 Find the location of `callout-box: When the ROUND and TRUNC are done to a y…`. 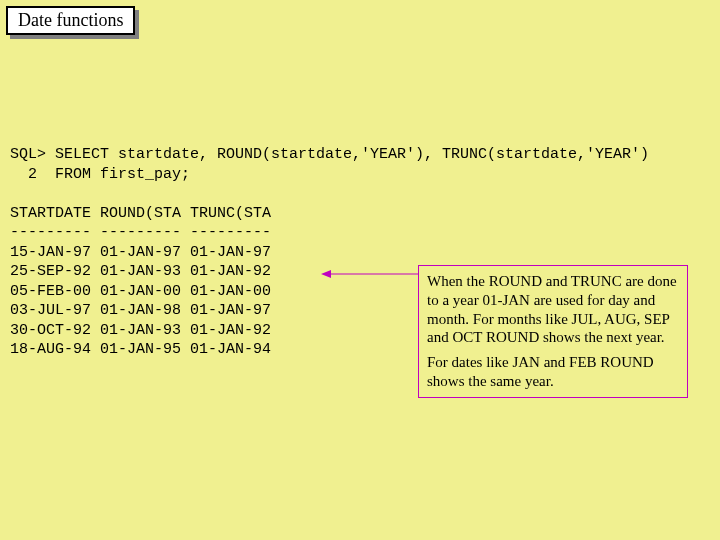

callout-box: When the ROUND and TRUNC are done to a y… is located at coordinates (553, 332).